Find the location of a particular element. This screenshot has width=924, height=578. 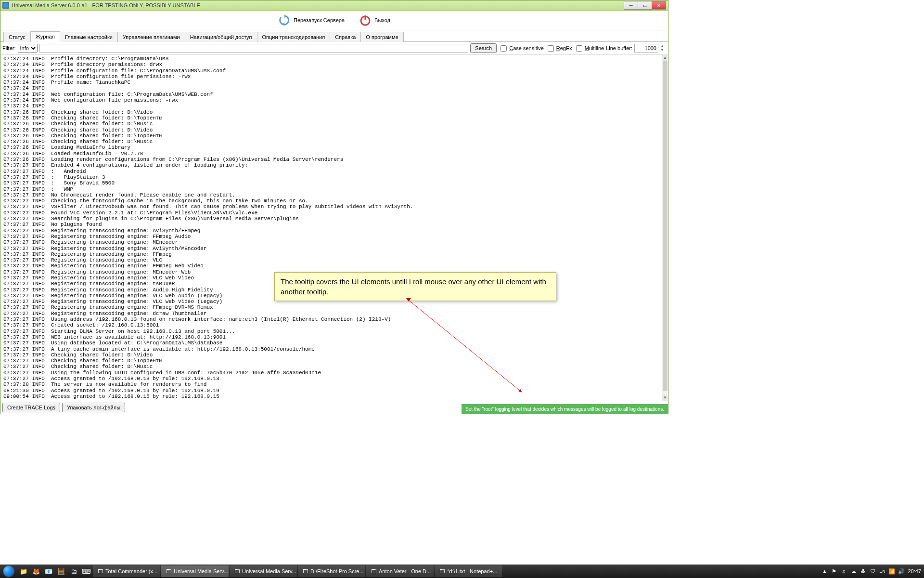

multiline-checkbox is located at coordinates (579, 48).